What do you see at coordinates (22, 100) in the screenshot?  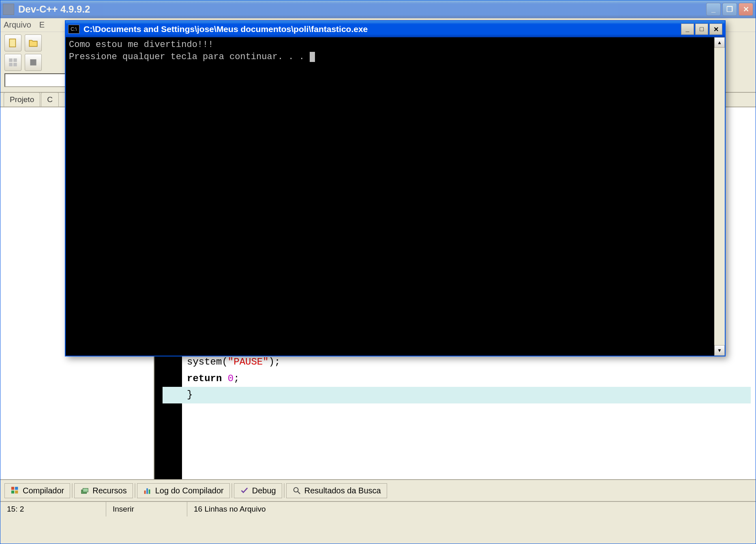 I see `tab-projeto: Projeto` at bounding box center [22, 100].